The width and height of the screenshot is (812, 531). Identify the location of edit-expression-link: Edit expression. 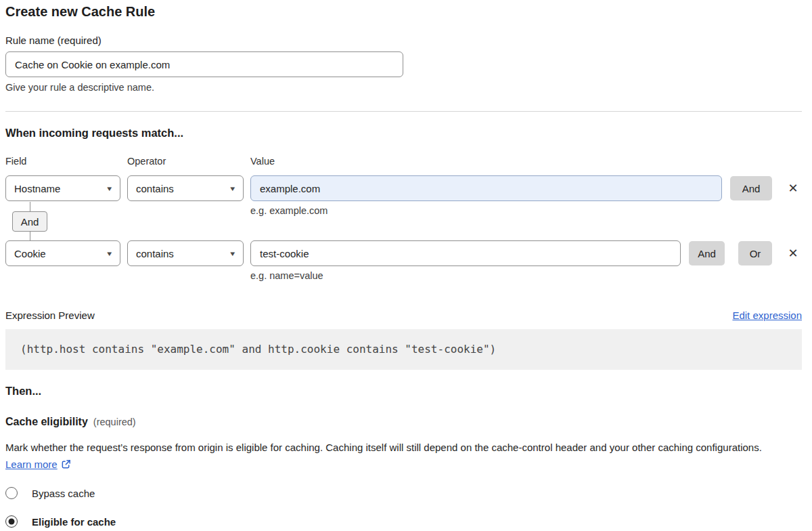
(767, 316).